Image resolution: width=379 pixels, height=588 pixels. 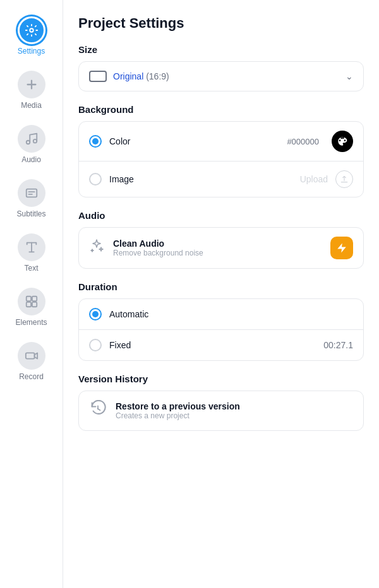 What do you see at coordinates (31, 322) in the screenshot?
I see `sidebar-label-elements: Elements` at bounding box center [31, 322].